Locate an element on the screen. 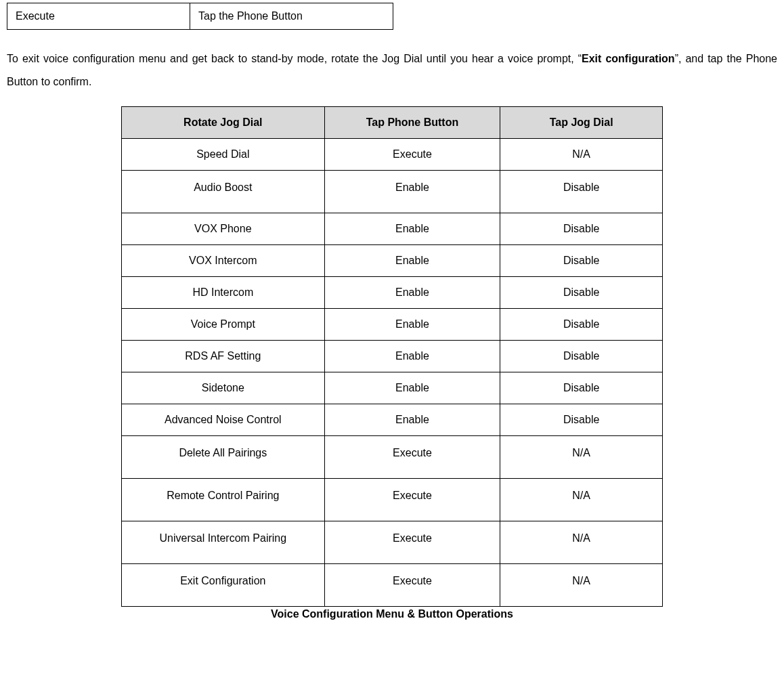  table-cell: Universal Intercom Pairing is located at coordinates (223, 543).